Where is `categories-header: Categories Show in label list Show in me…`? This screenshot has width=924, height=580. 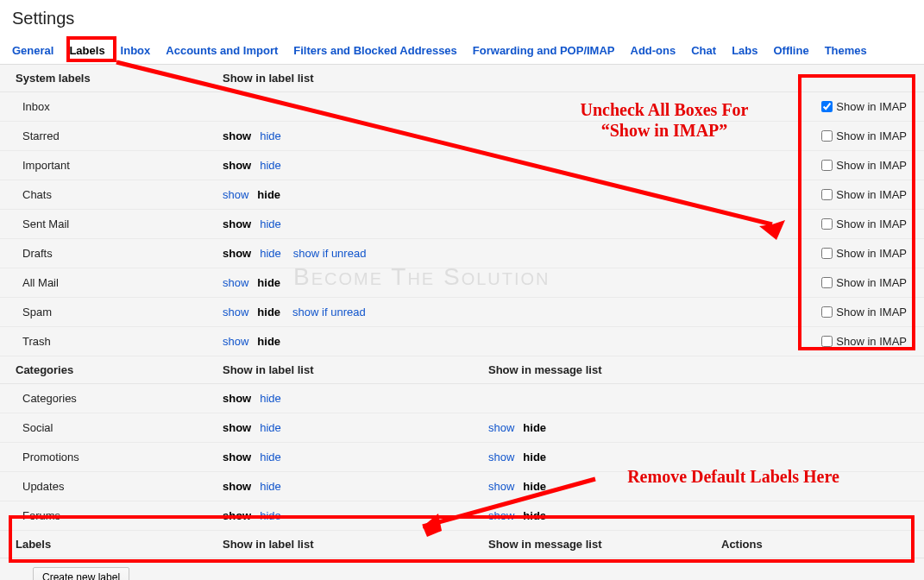 categories-header: Categories Show in label list Show in me… is located at coordinates (462, 370).